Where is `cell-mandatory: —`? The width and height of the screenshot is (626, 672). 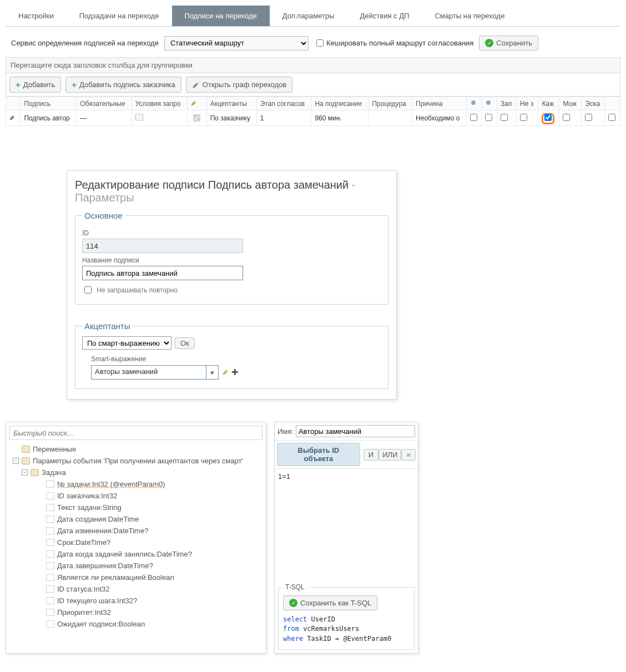
cell-mandatory: — is located at coordinates (104, 118).